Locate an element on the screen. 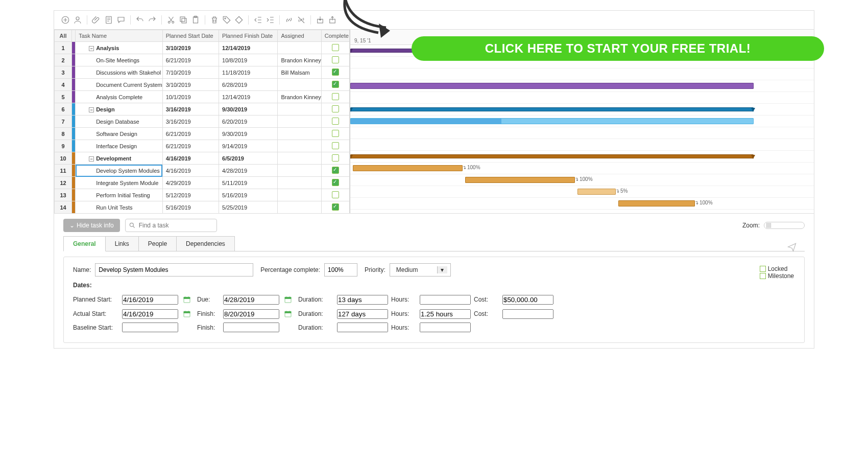 This screenshot has height=460, width=868. table-row: 3Discussions with Stakehol7/10/201911/18… is located at coordinates (202, 73).